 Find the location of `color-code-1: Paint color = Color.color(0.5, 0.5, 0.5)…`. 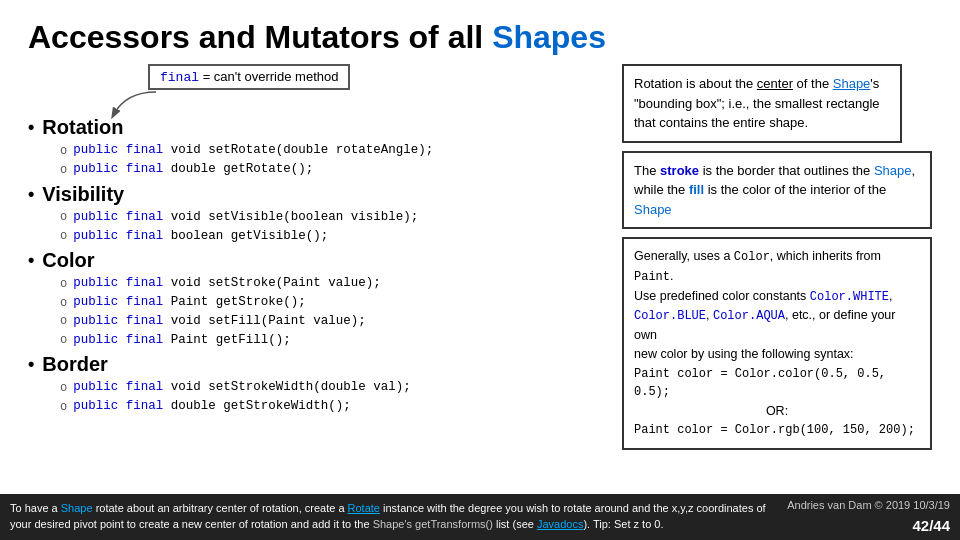

color-code-1: Paint color = Color.color(0.5, 0.5, 0.5)… is located at coordinates (777, 384).